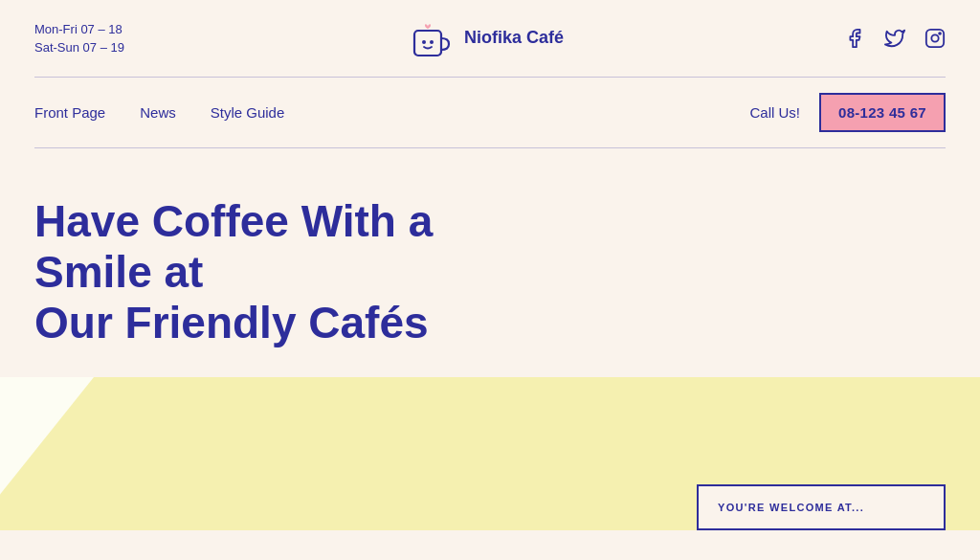 Image resolution: width=980 pixels, height=560 pixels. I want to click on nav-news: News, so click(158, 113).